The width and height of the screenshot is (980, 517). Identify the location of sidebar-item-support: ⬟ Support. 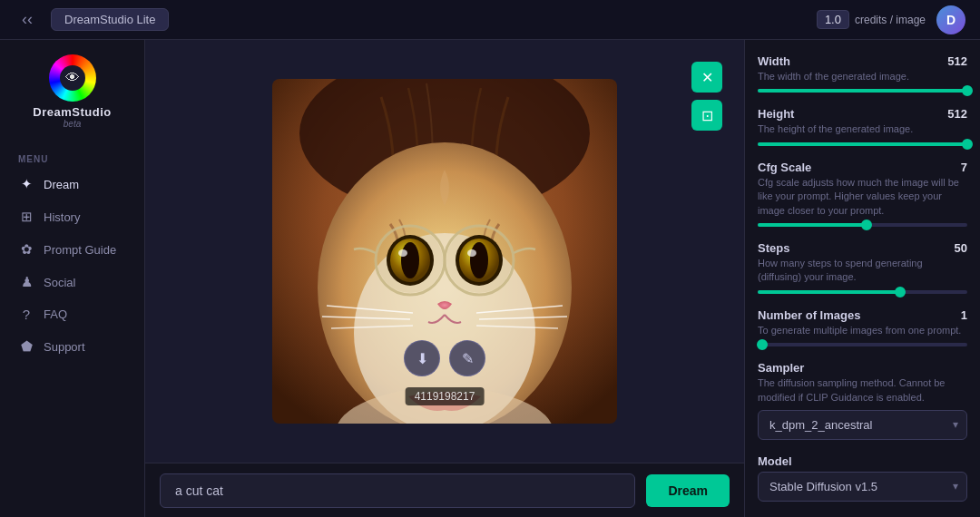
(73, 346).